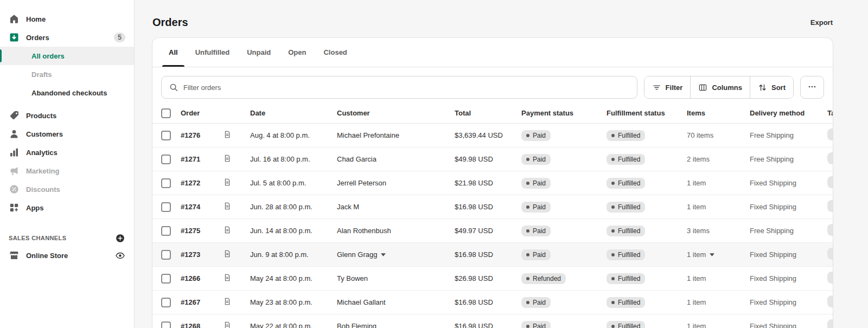 The height and width of the screenshot is (328, 868). What do you see at coordinates (67, 255) in the screenshot?
I see `sidebar-item-online-store: Online Store` at bounding box center [67, 255].